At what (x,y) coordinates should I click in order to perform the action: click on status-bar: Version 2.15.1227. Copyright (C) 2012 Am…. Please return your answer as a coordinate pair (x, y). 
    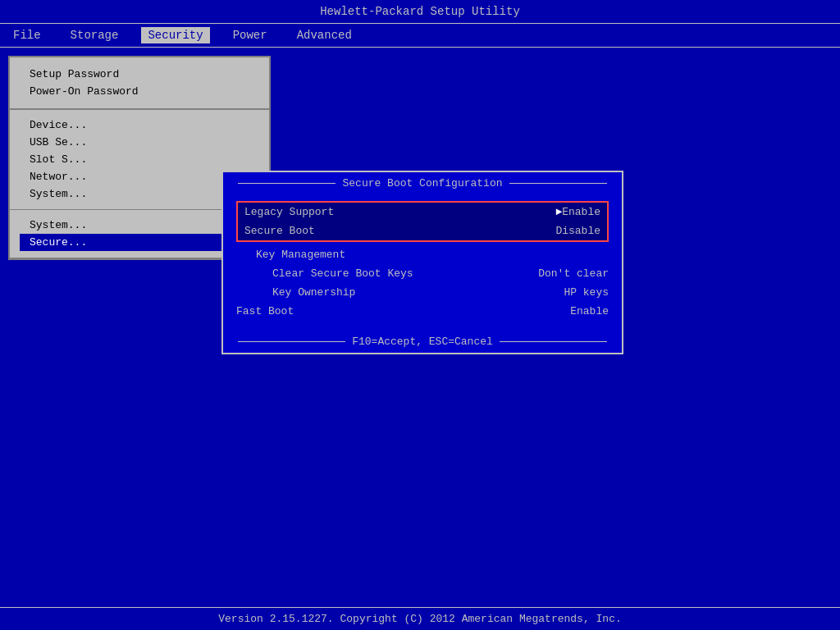
    Looking at the image, I should click on (420, 619).